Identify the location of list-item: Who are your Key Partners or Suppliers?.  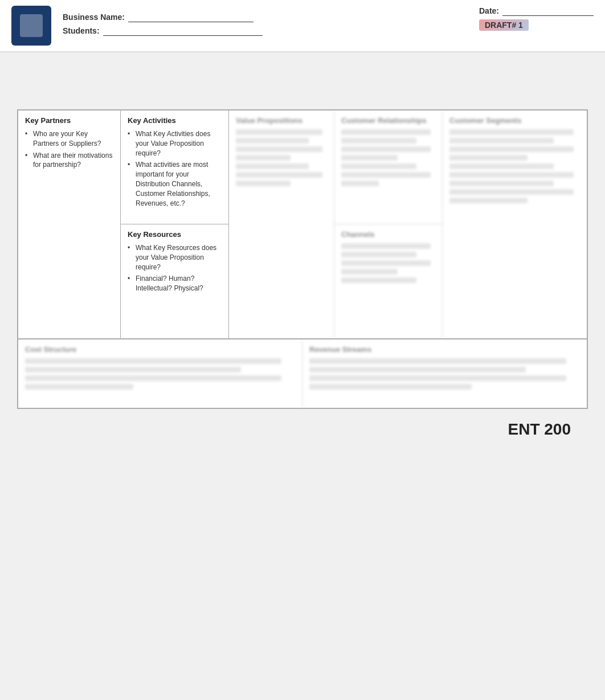
(70, 139).